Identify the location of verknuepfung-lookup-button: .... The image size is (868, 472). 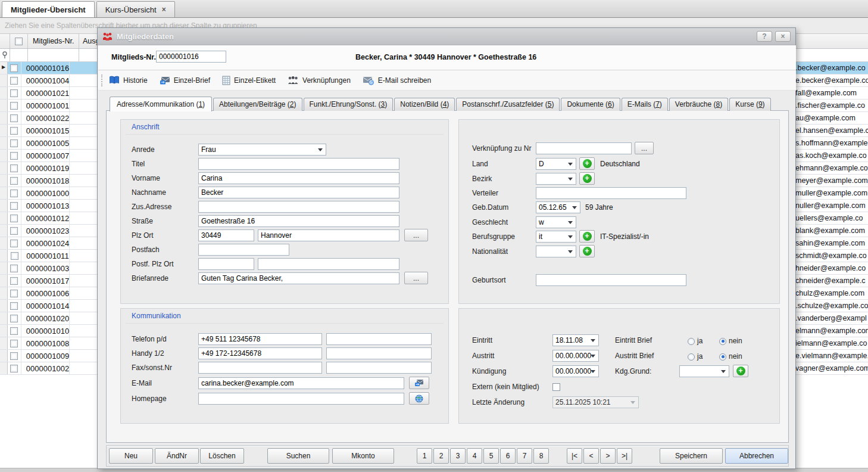
(644, 148).